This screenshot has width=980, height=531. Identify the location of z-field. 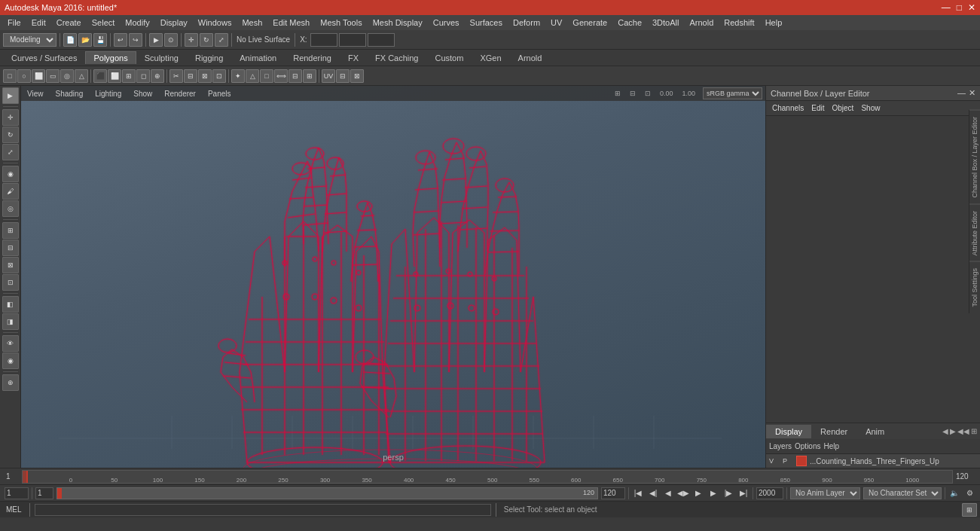
(381, 40).